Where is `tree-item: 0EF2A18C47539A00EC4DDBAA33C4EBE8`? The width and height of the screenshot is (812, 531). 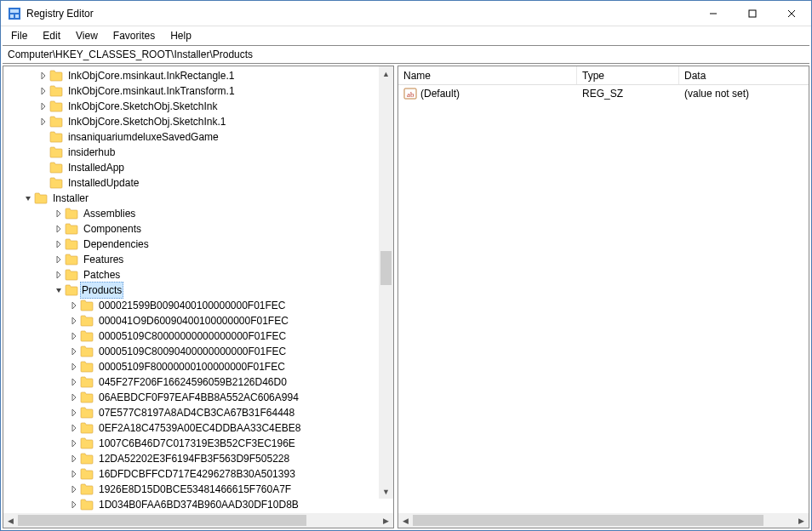
tree-item: 0EF2A18C47539A00EC4DDBAA33C4EBE8 is located at coordinates (198, 428).